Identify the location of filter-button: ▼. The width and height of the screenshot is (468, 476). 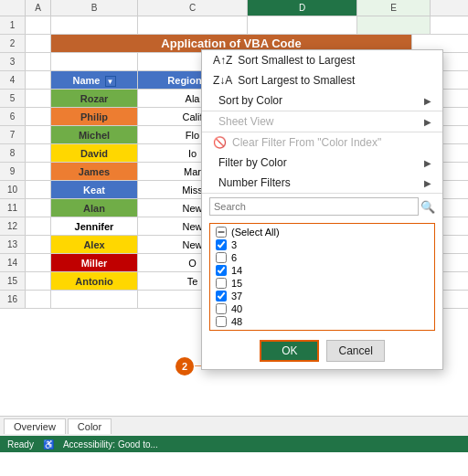
(111, 81).